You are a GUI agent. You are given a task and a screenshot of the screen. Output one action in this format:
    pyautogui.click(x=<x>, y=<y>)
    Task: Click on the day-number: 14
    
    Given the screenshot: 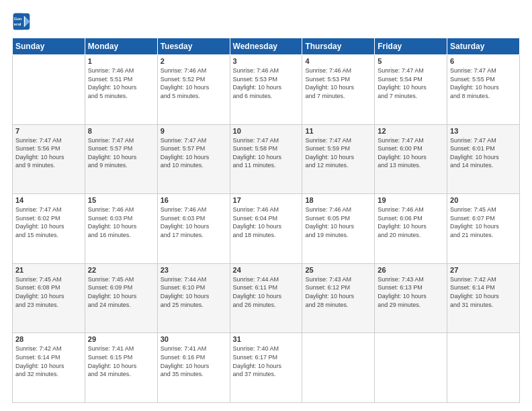 What is the action you would take?
    pyautogui.click(x=48, y=200)
    